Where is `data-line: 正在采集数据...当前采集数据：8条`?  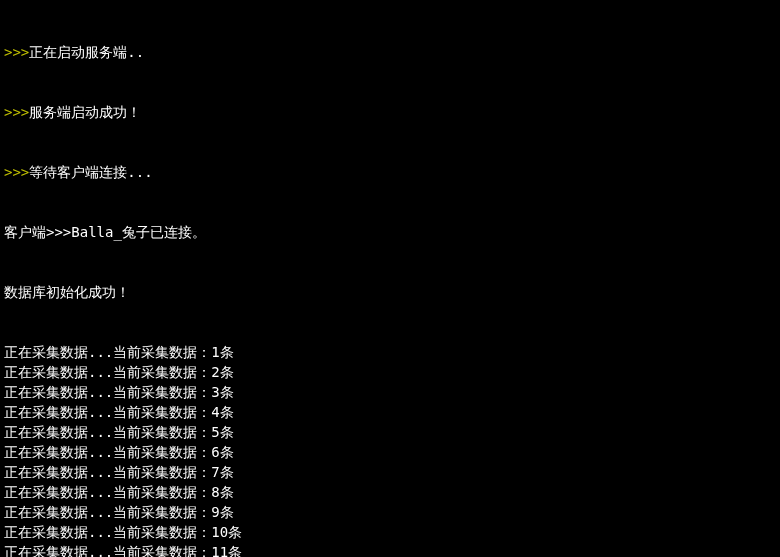 data-line: 正在采集数据...当前采集数据：8条 is located at coordinates (390, 492).